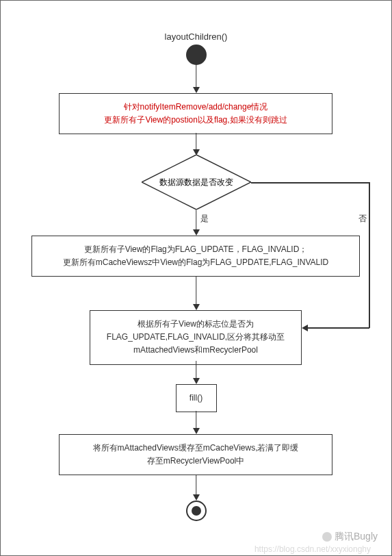  I want to click on watermark-url: https://blog.csdn.net/xxyxionghy, so click(313, 549).